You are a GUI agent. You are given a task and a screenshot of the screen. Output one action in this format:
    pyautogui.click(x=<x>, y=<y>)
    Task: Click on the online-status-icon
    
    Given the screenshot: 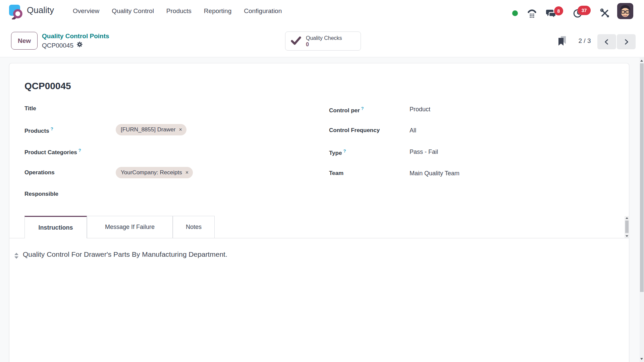 What is the action you would take?
    pyautogui.click(x=515, y=13)
    